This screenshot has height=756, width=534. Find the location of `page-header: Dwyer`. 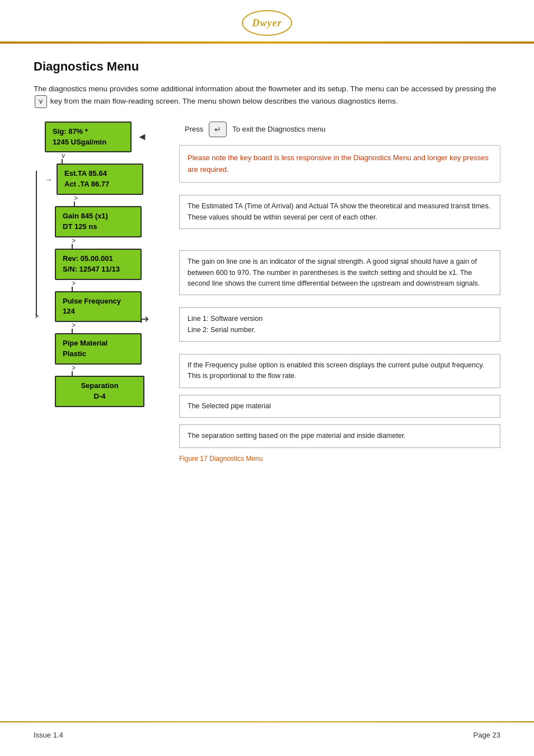

page-header: Dwyer is located at coordinates (267, 22).